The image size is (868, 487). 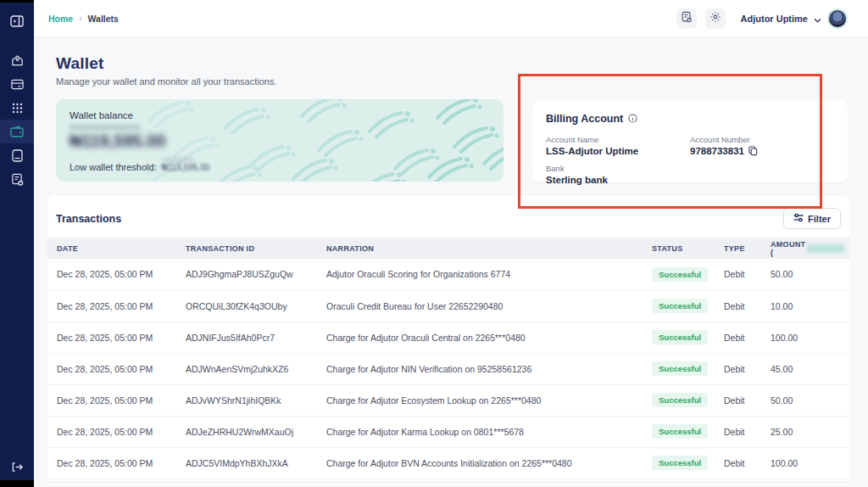 What do you see at coordinates (618, 180) in the screenshot?
I see `bank-value: Sterling bank` at bounding box center [618, 180].